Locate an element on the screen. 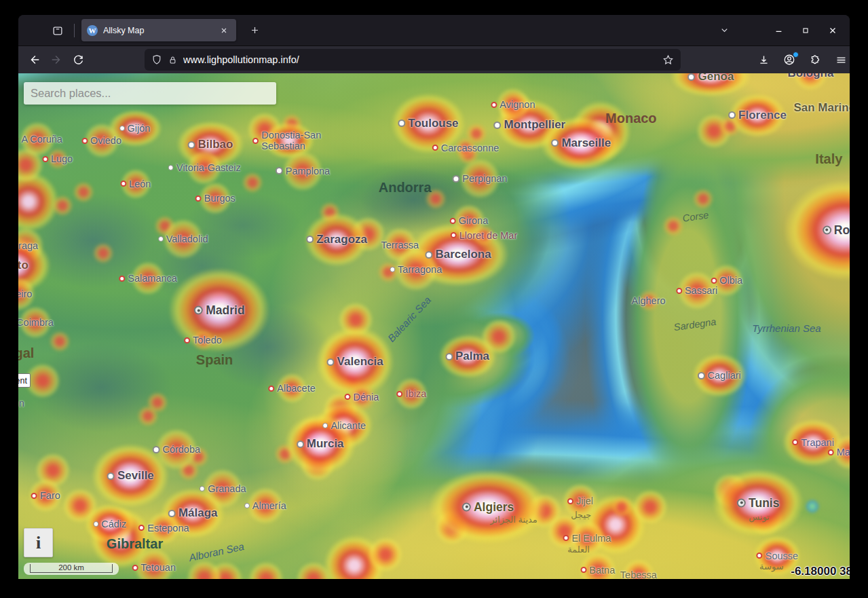 The height and width of the screenshot is (598, 868). map-label-batna: Batna is located at coordinates (597, 570).